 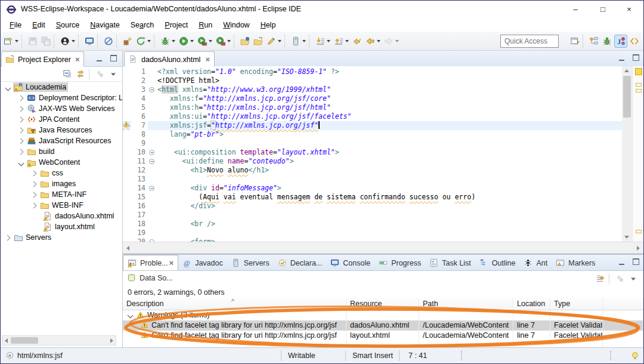 I want to click on maximize-view-button, so click(x=113, y=59).